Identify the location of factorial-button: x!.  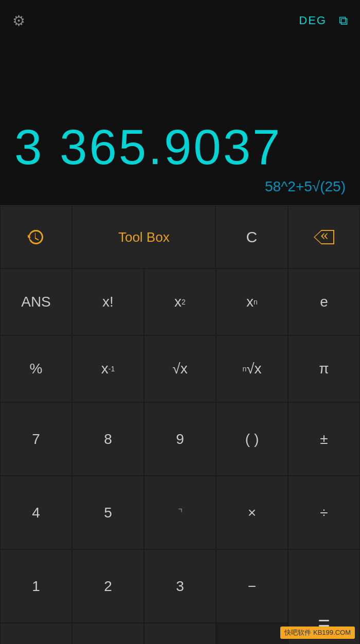
(108, 302).